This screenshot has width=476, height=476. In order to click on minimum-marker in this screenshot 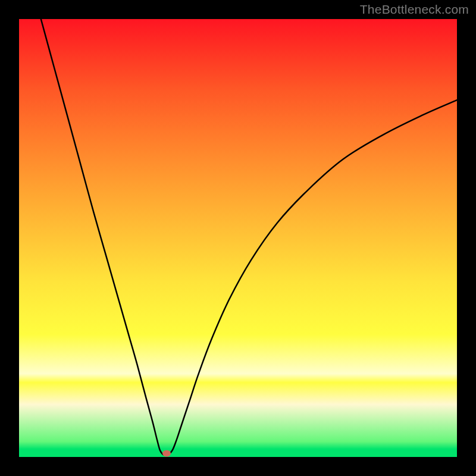, I will do `click(167, 453)`.